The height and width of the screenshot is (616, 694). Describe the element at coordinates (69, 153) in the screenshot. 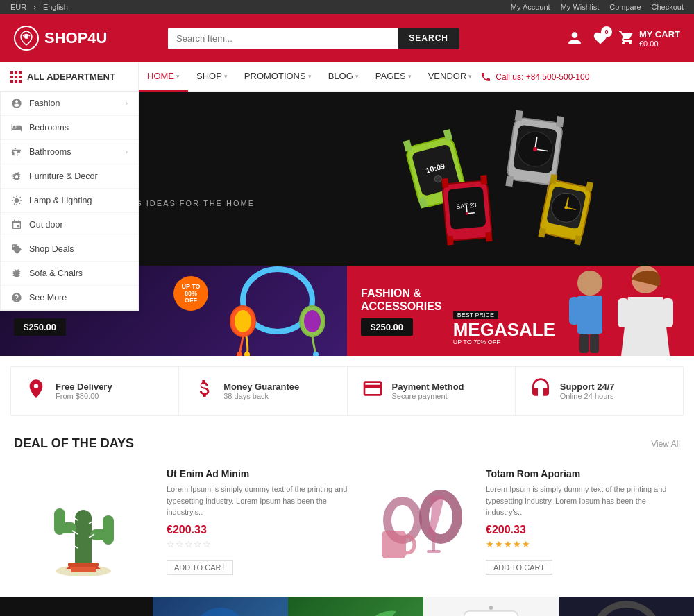

I see `dept-item-bathrooms: Bathrooms ›` at that location.